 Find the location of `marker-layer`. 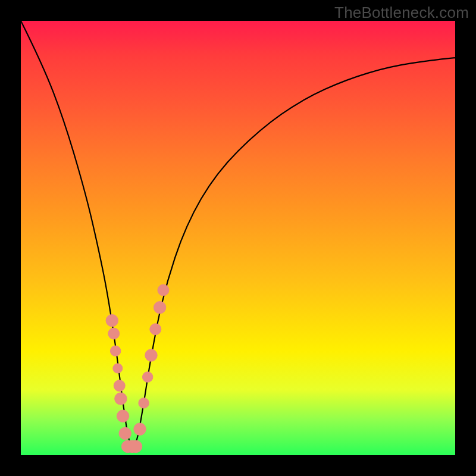

marker-layer is located at coordinates (137, 369).